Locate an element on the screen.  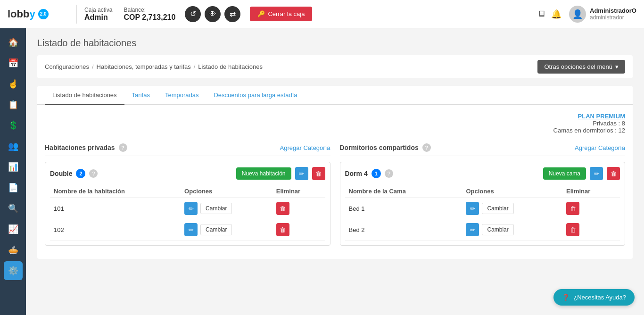
close-caja-label: Cerrar la caja is located at coordinates (286, 14).